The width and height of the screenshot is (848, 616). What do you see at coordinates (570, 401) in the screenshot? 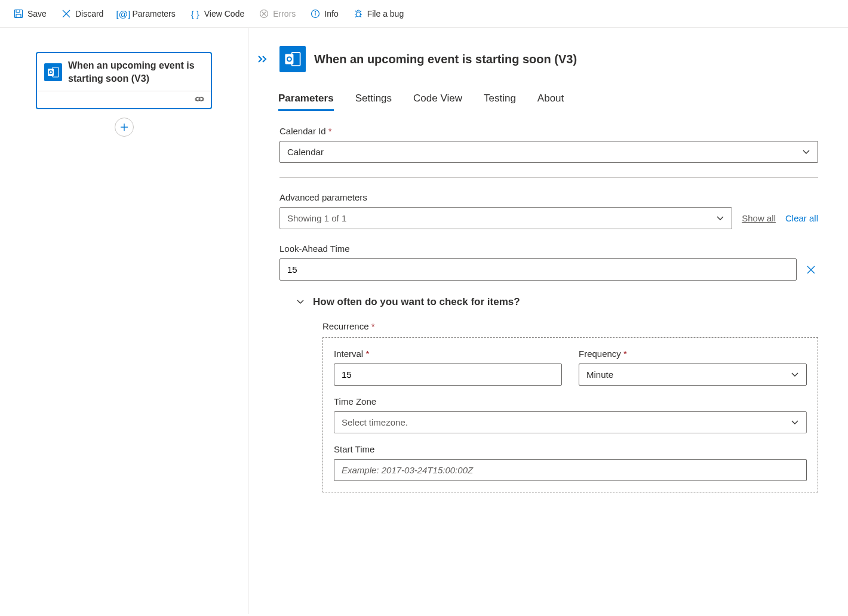
I see `timezone-label: Time Zone` at bounding box center [570, 401].